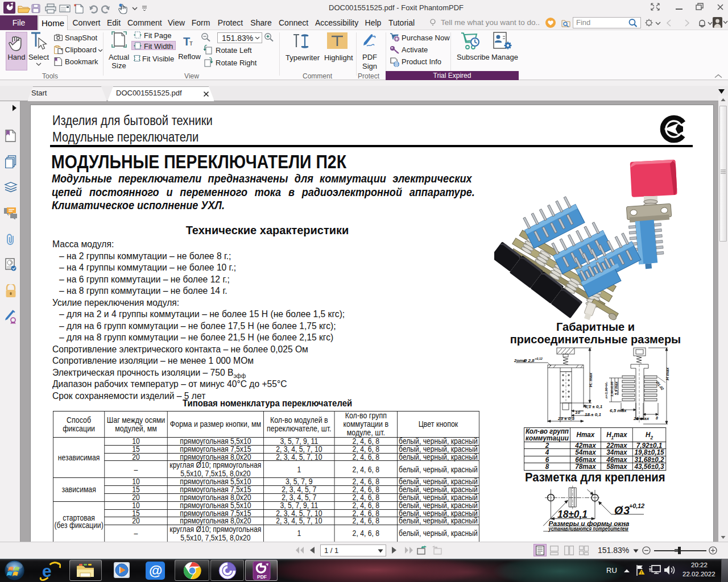  Describe the element at coordinates (593, 415) in the screenshot. I see `svg-text: 18 ± 0,1` at that location.